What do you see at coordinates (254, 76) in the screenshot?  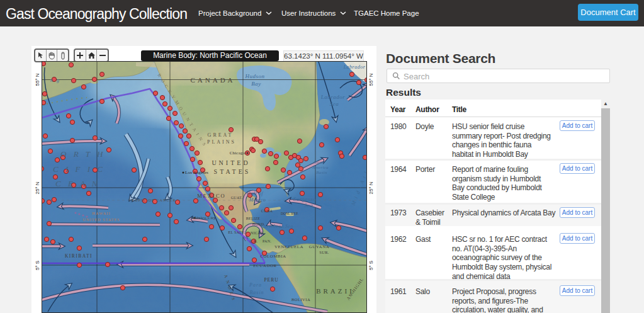 I see `svg-text: Hudson` at bounding box center [254, 76].